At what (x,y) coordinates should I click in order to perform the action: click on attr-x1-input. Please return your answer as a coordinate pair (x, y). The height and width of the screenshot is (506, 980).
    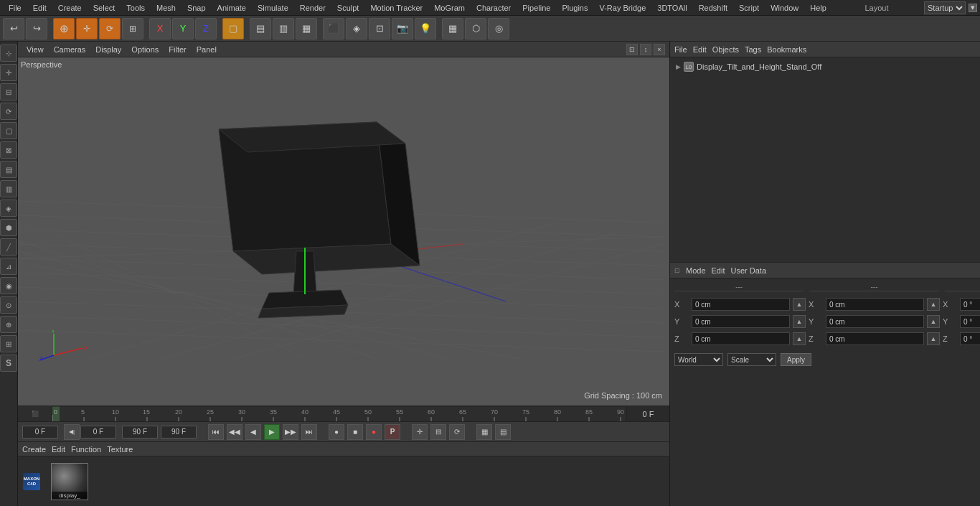
    Looking at the image, I should click on (740, 304).